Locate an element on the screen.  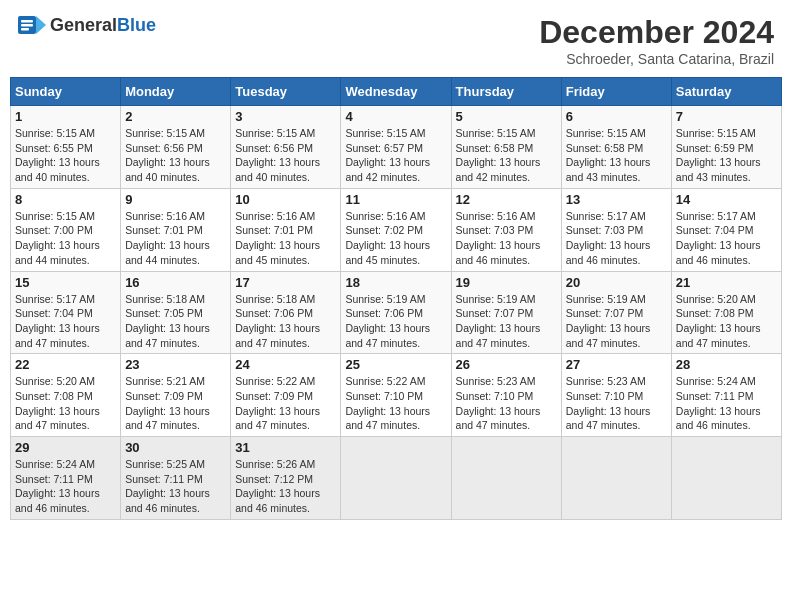
calendar-cell: 26 Sunrise: 5:23 AMSunset: 7:10 PMDaylig… is located at coordinates (506, 396).